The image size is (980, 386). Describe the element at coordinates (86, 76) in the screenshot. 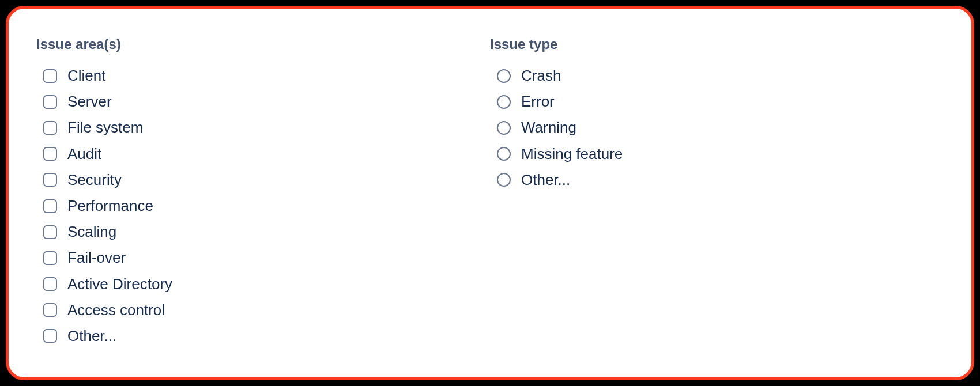

I see `option-label: Client` at that location.